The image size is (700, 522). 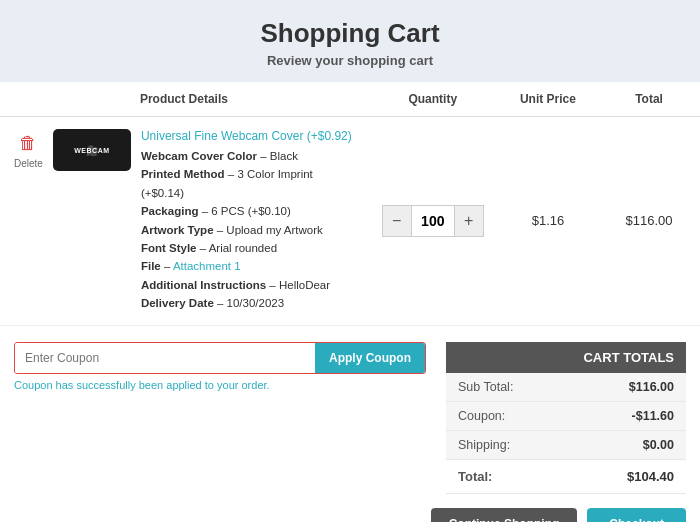 I want to click on col-product: Product Details, so click(x=184, y=100).